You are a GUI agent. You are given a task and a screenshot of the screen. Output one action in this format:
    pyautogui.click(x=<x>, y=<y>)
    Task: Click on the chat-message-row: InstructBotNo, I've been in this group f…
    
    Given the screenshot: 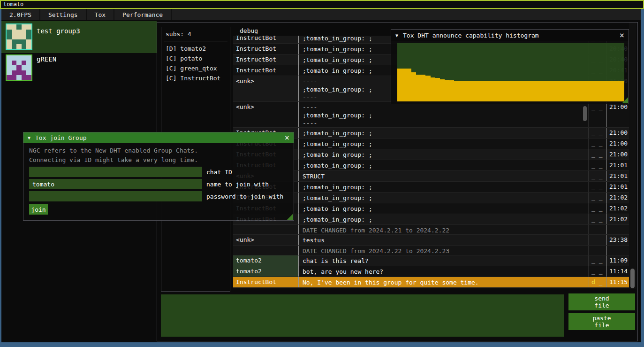 What is the action you would take?
    pyautogui.click(x=431, y=283)
    